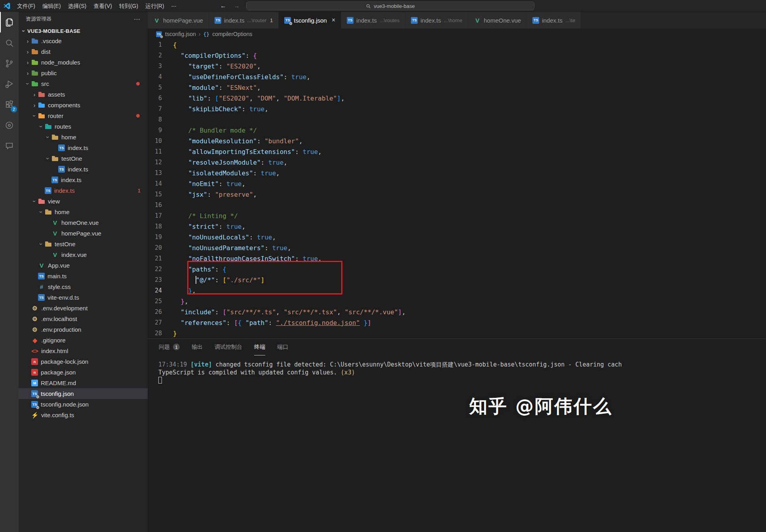  Describe the element at coordinates (457, 184) in the screenshot. I see `code-line-14: 14 "noEmit": true,` at that location.